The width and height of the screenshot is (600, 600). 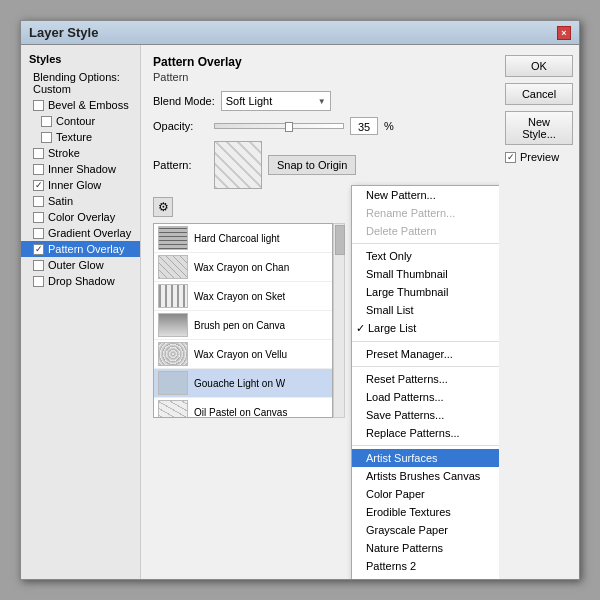 I want to click on list-toolbar: ⚙, so click(x=249, y=207).